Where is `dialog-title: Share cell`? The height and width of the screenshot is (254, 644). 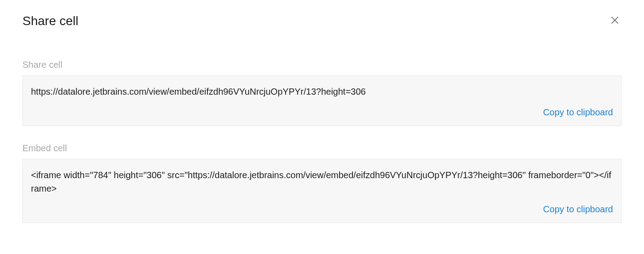
dialog-title: Share cell is located at coordinates (50, 21).